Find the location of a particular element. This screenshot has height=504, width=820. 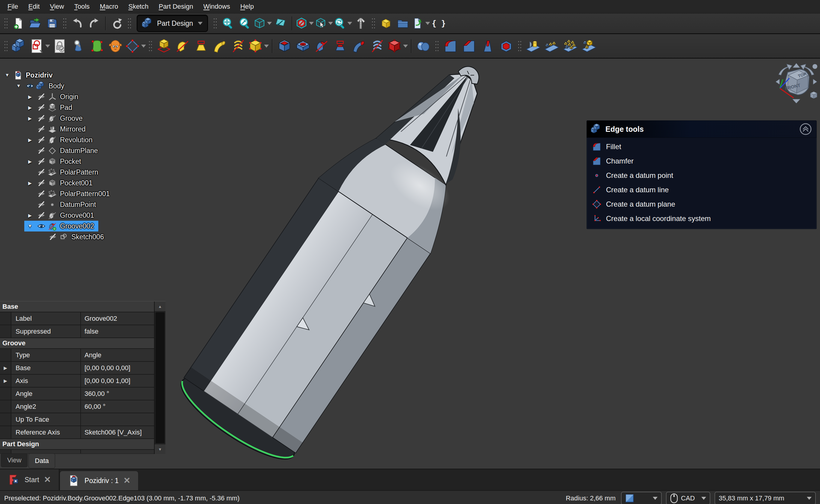

menu-sketch: Sketch is located at coordinates (138, 7).